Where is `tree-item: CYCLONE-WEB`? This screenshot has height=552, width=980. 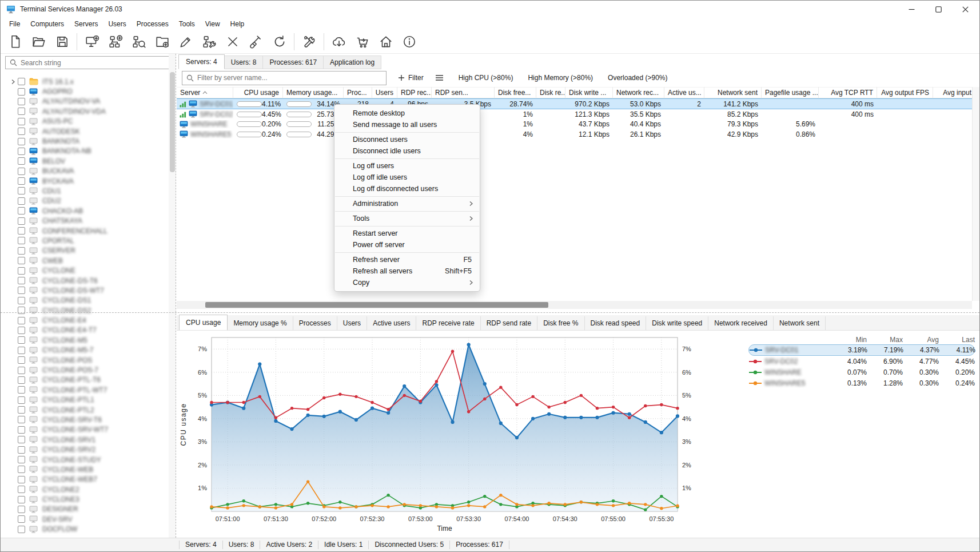 tree-item: CYCLONE-WEB is located at coordinates (85, 469).